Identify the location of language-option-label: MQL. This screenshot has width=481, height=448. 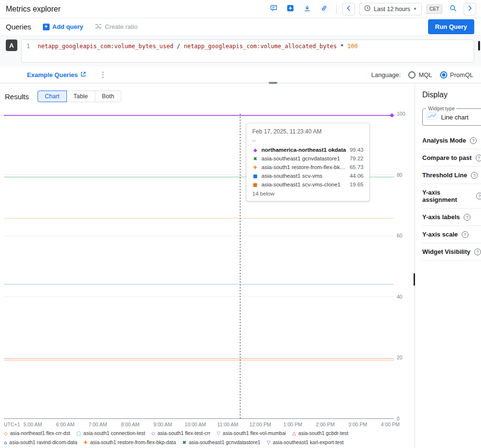
(425, 75).